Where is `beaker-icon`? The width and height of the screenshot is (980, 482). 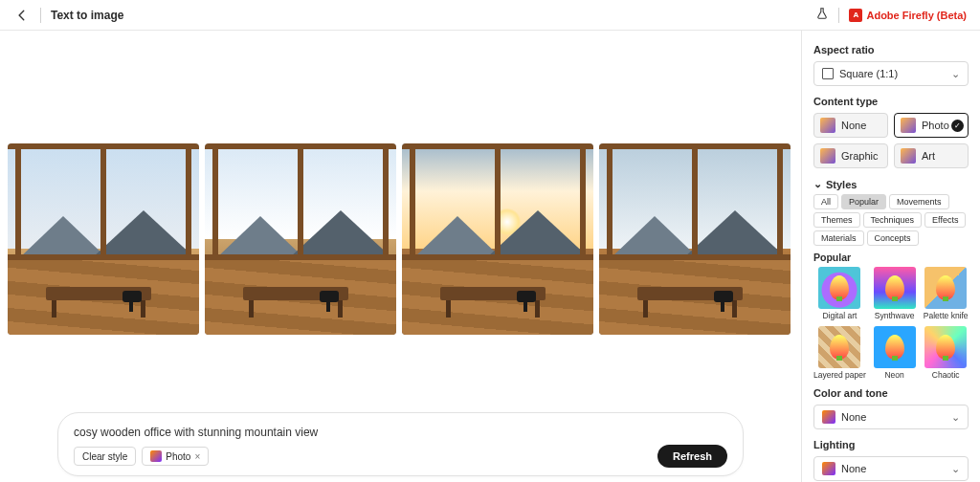 beaker-icon is located at coordinates (822, 15).